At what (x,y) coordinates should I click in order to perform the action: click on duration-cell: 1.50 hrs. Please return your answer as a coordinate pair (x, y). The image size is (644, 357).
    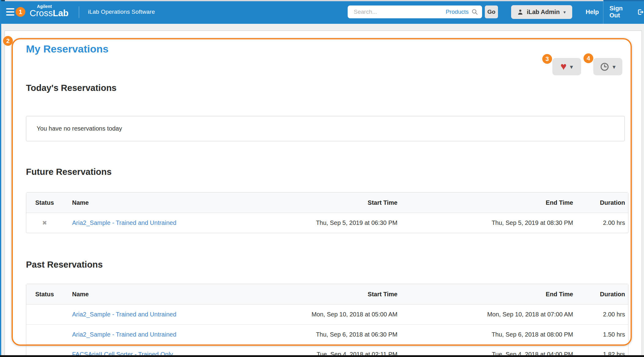
    Looking at the image, I should click on (601, 334).